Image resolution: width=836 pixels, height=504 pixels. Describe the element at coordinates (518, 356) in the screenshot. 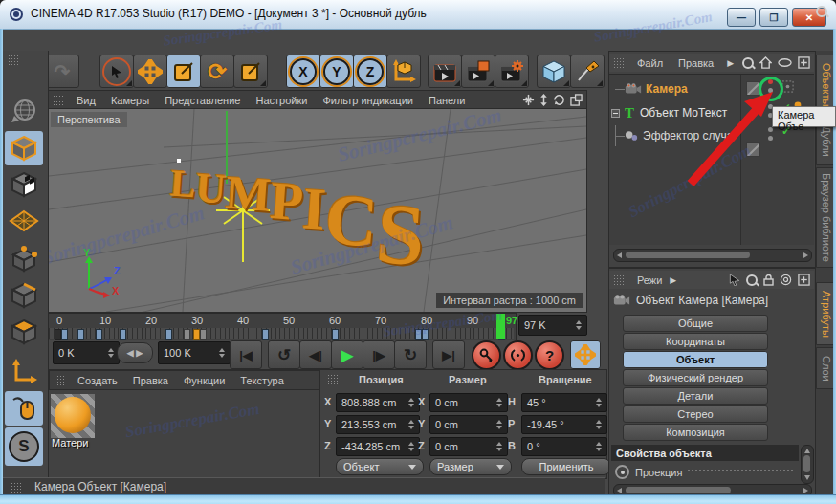

I see `autokey-button` at that location.